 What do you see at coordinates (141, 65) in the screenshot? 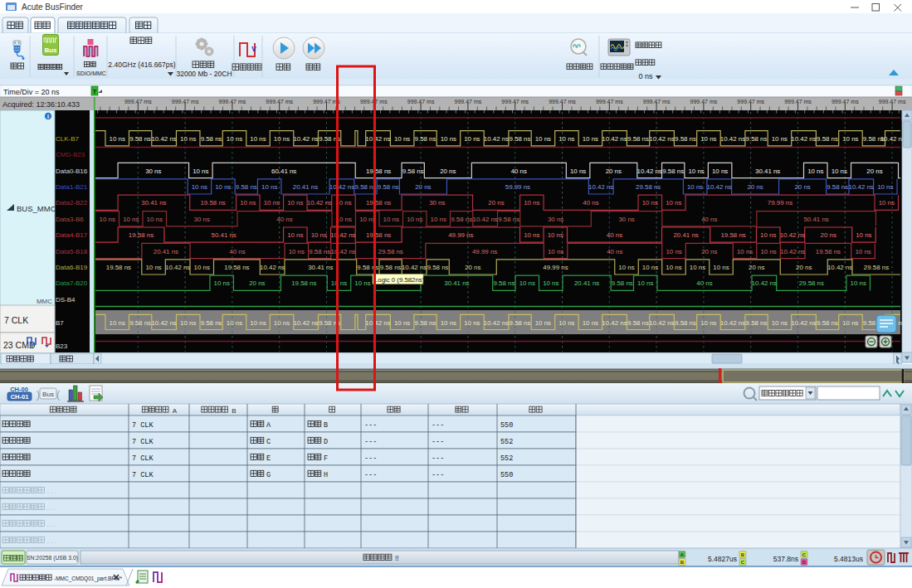
I see `svg-text: 2.40GHz (416.667ps)` at bounding box center [141, 65].